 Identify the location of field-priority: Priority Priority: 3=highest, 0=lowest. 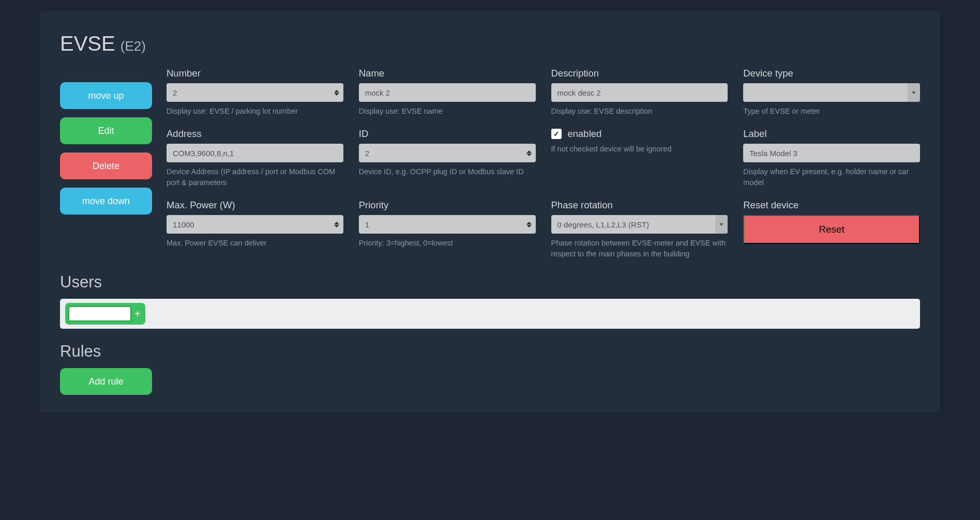
(447, 230).